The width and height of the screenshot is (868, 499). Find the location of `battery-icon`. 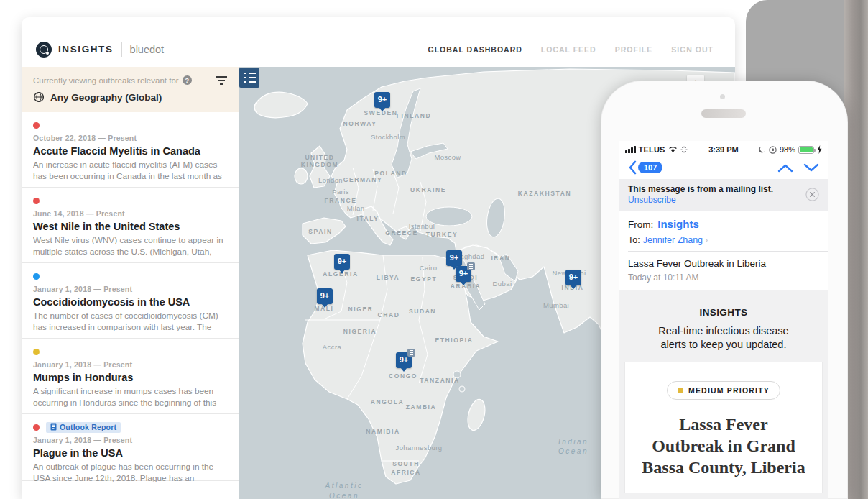

battery-icon is located at coordinates (806, 150).